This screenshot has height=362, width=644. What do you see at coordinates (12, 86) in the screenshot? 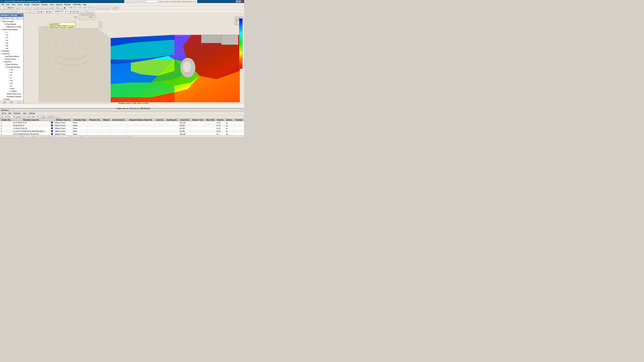
I see `tree-node-24: σt-` at bounding box center [12, 86].